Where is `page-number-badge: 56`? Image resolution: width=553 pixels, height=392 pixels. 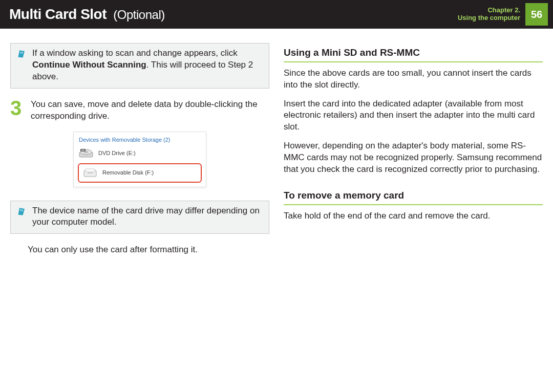 page-number-badge: 56 is located at coordinates (537, 14).